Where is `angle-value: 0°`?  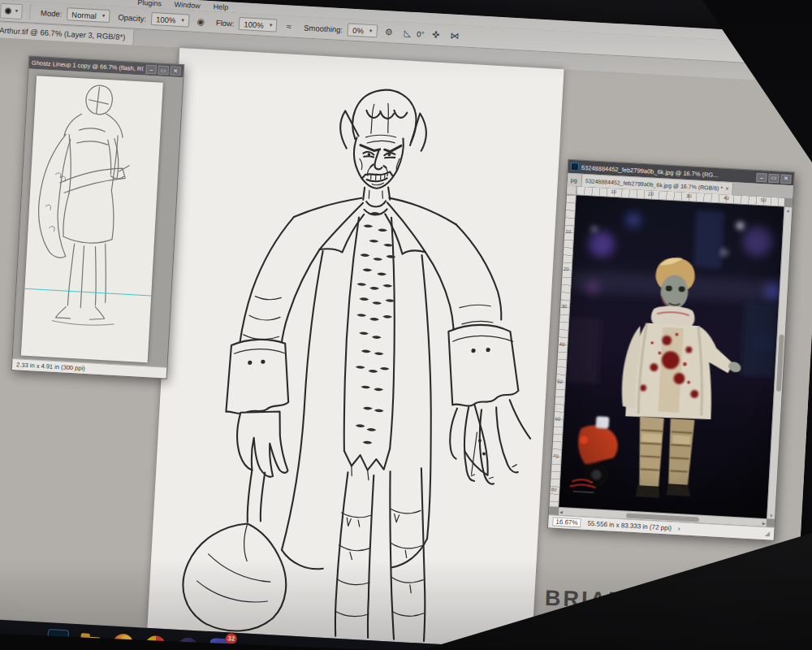
angle-value: 0° is located at coordinates (421, 34).